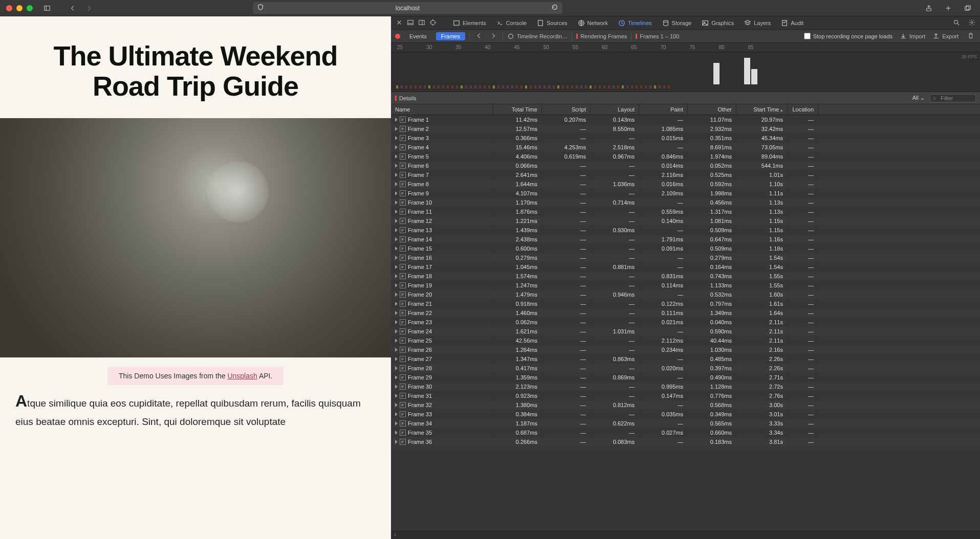  Describe the element at coordinates (686, 368) in the screenshot. I see `table-row: FFrame 280.417ms——0.020ms0.397ms2.26s—` at that location.